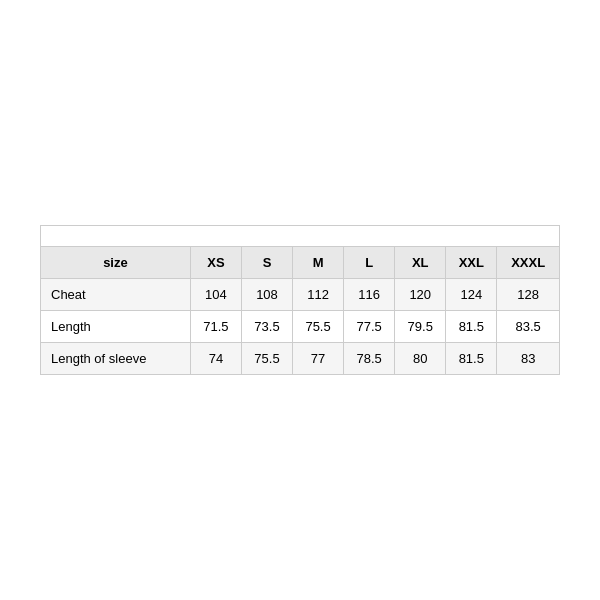 The width and height of the screenshot is (600, 600). I want to click on sleeve-s: 75.5, so click(266, 359).